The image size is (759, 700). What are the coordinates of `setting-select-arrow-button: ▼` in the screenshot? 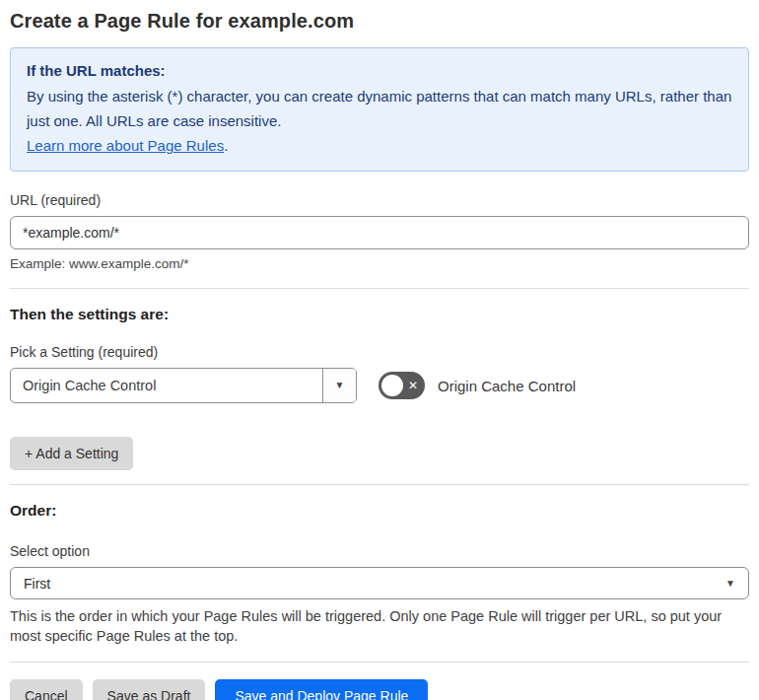 It's located at (339, 385).